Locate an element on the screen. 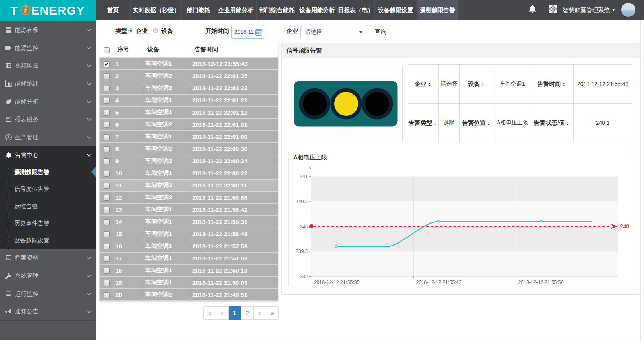 The image size is (644, 344). svg-text: 2018-12-12 21:55:35 is located at coordinates (337, 282).